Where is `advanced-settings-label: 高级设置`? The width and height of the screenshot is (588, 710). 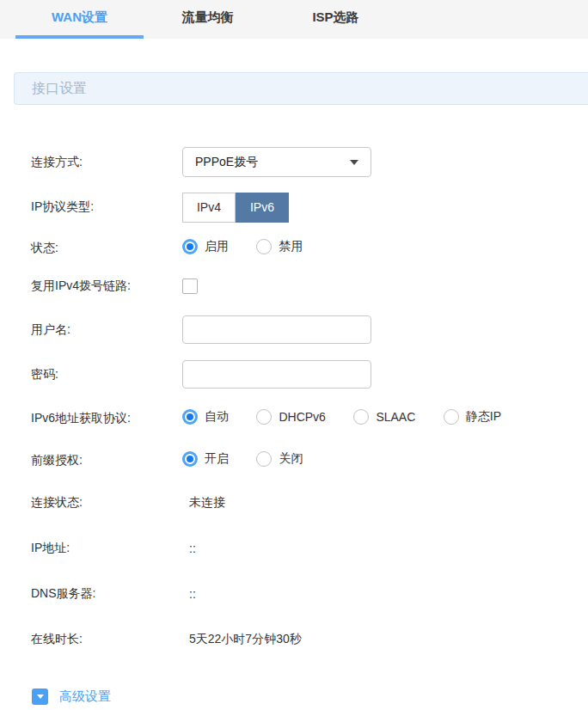 advanced-settings-label: 高级设置 is located at coordinates (85, 696).